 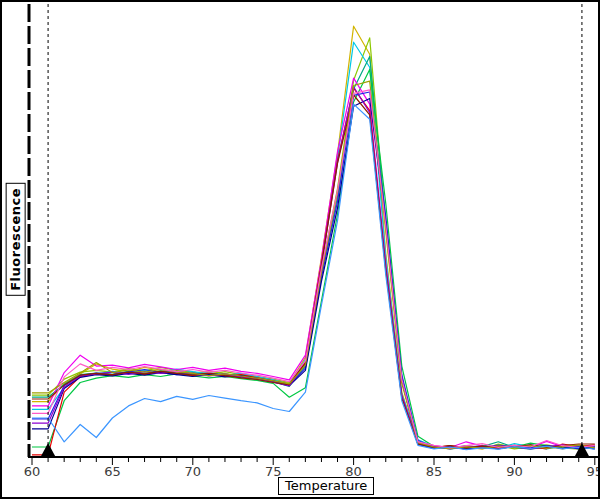 What do you see at coordinates (16, 240) in the screenshot?
I see `y-axis-label: Fluorescence` at bounding box center [16, 240].